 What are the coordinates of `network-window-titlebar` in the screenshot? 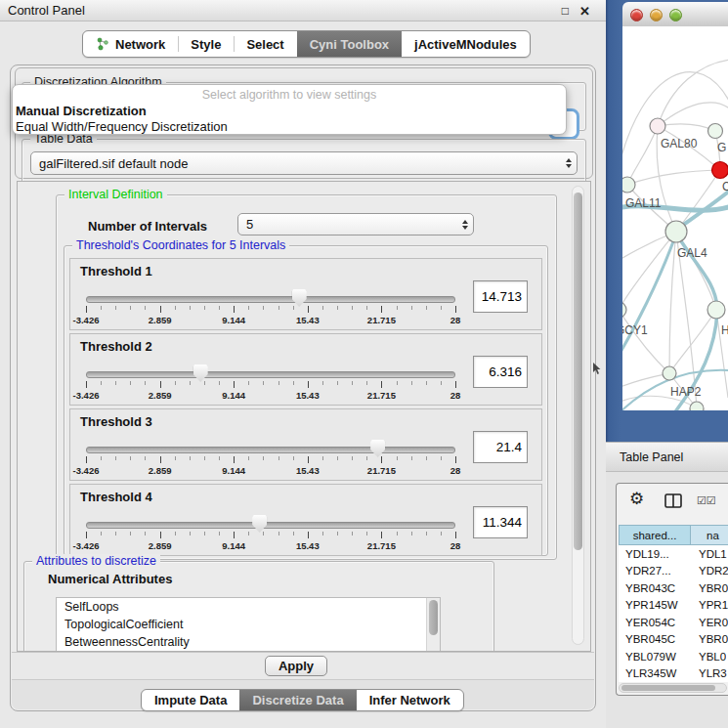 It's located at (675, 15).